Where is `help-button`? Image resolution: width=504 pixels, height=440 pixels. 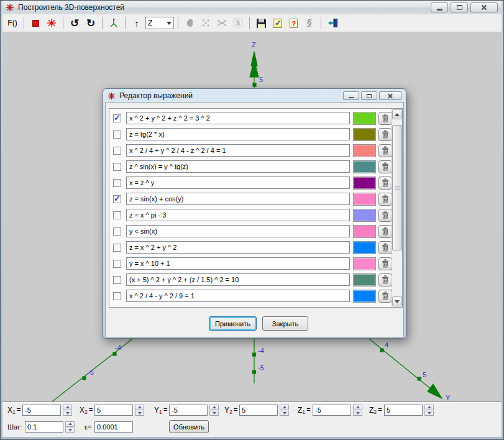
help-button is located at coordinates (293, 23).